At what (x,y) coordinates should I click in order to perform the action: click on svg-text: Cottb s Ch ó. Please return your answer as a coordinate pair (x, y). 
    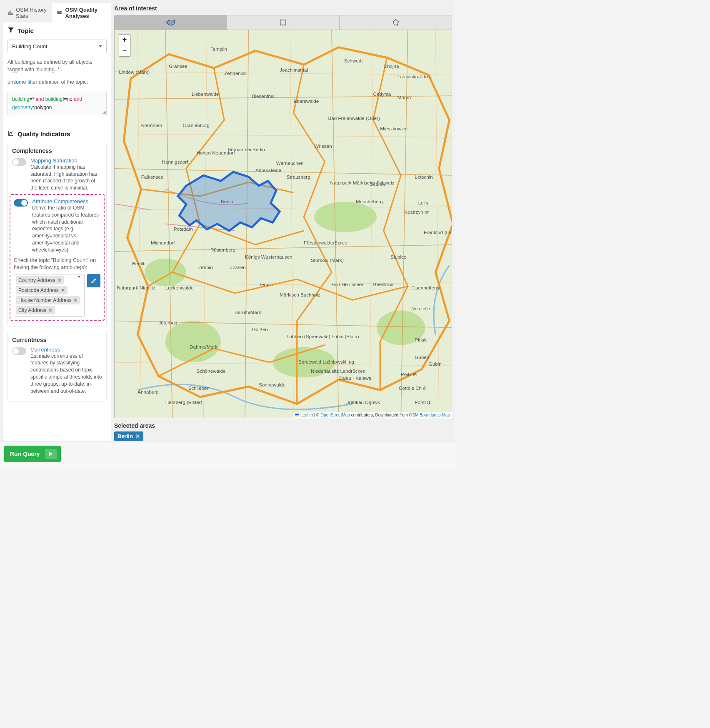
    Looking at the image, I should click on (412, 388).